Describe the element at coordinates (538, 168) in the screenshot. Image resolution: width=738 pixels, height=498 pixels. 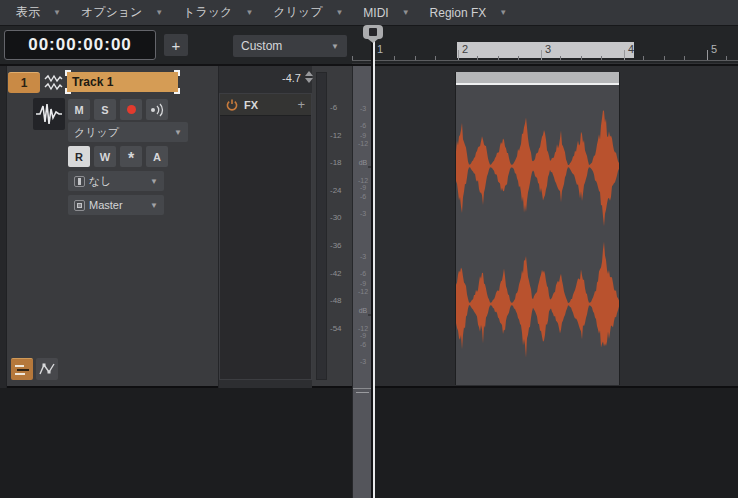
I see `waveform-left-channel` at that location.